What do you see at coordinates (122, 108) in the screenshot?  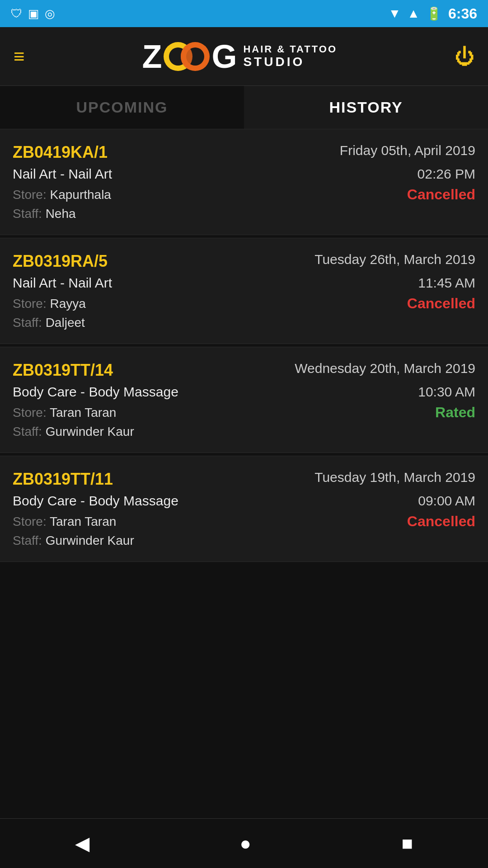 I see `tab-upcoming: UPCOMING` at bounding box center [122, 108].